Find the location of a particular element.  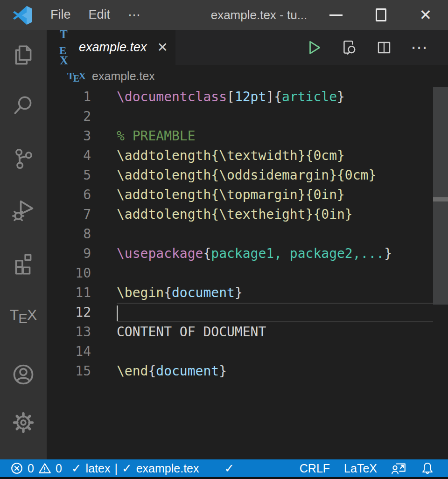

source-control-icon is located at coordinates (23, 159).